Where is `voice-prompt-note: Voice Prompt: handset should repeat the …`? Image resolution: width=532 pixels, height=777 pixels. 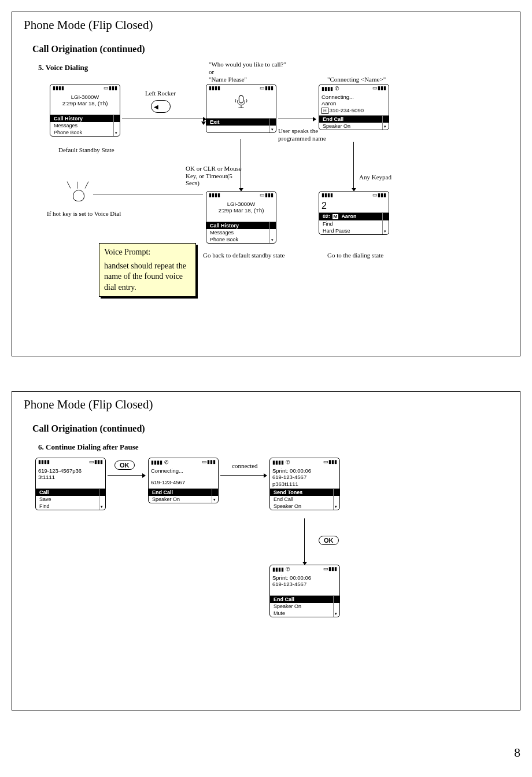 voice-prompt-note: Voice Prompt: handset should repeat the … is located at coordinates (147, 270).